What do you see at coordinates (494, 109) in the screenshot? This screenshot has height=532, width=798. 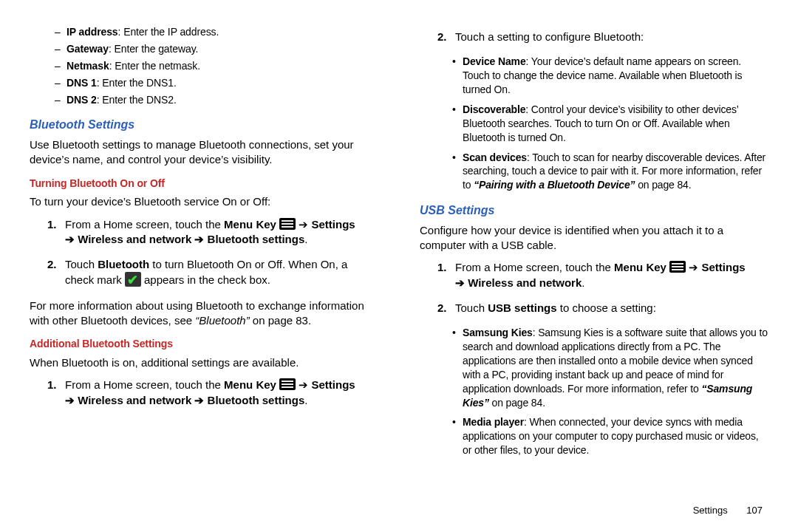 I see `term: Discoverable` at bounding box center [494, 109].